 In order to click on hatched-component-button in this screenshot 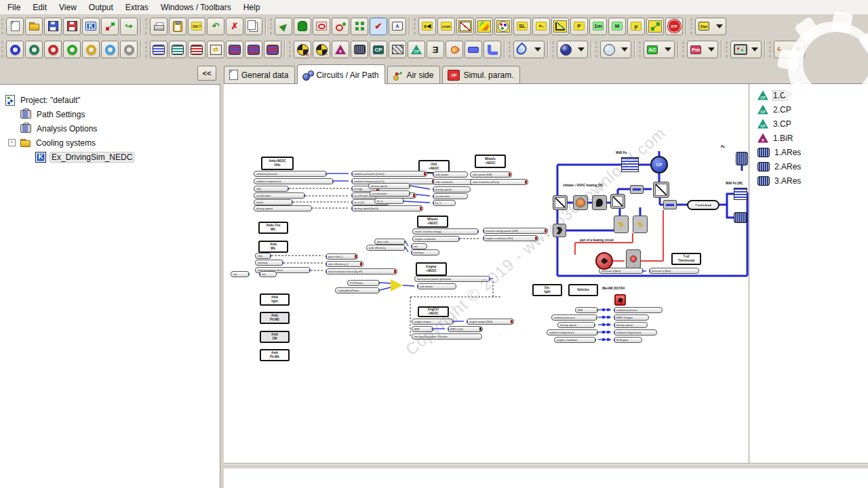, I will do `click(397, 49)`.